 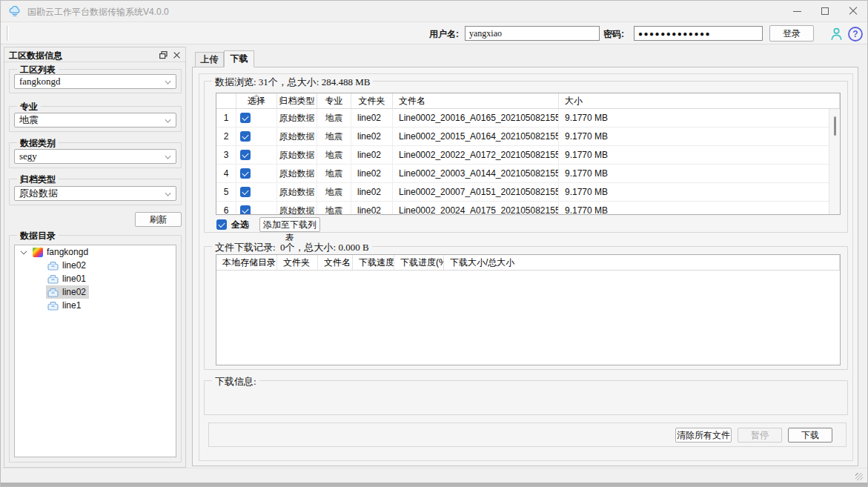 I want to click on dock-title: 工区数据信息, so click(x=36, y=56).